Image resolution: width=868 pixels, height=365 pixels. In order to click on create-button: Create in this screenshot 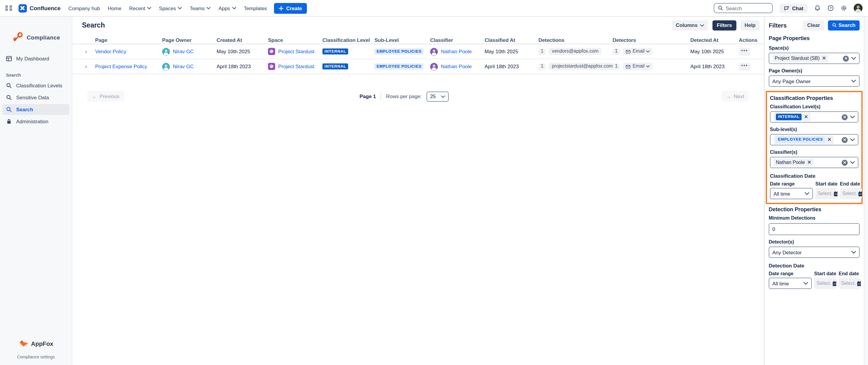, I will do `click(290, 8)`.